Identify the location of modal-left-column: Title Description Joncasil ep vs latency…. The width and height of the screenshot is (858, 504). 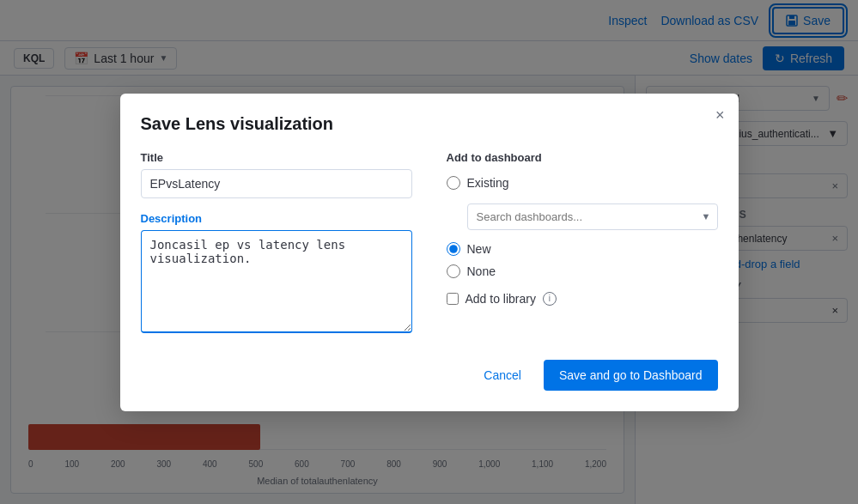
(277, 244).